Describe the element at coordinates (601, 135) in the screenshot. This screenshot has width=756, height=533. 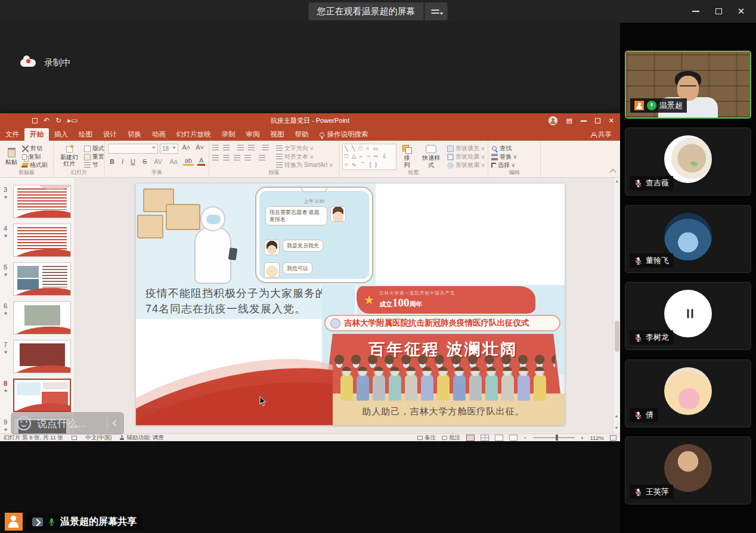
I see `share-button: 共享` at that location.